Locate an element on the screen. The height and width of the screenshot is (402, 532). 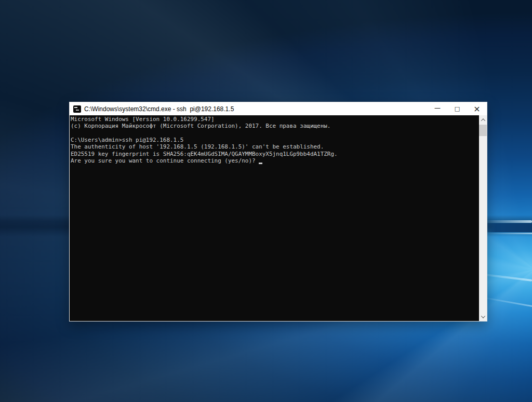
window-titlebar: C:\Windows\system32\cmd.exe - ssh pi@192… is located at coordinates (278, 109).